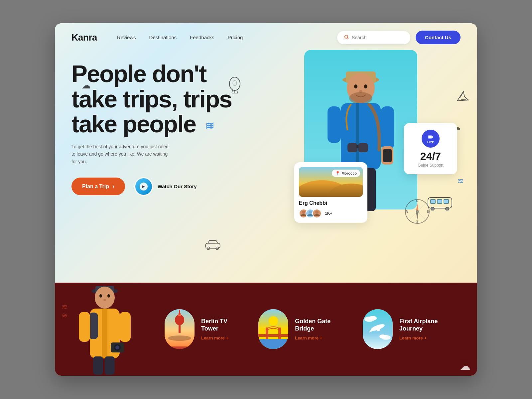 The width and height of the screenshot is (532, 399). What do you see at coordinates (302, 329) in the screenshot?
I see `destination-golden-gate: Golden Gate Bridge Learn more +` at bounding box center [302, 329].